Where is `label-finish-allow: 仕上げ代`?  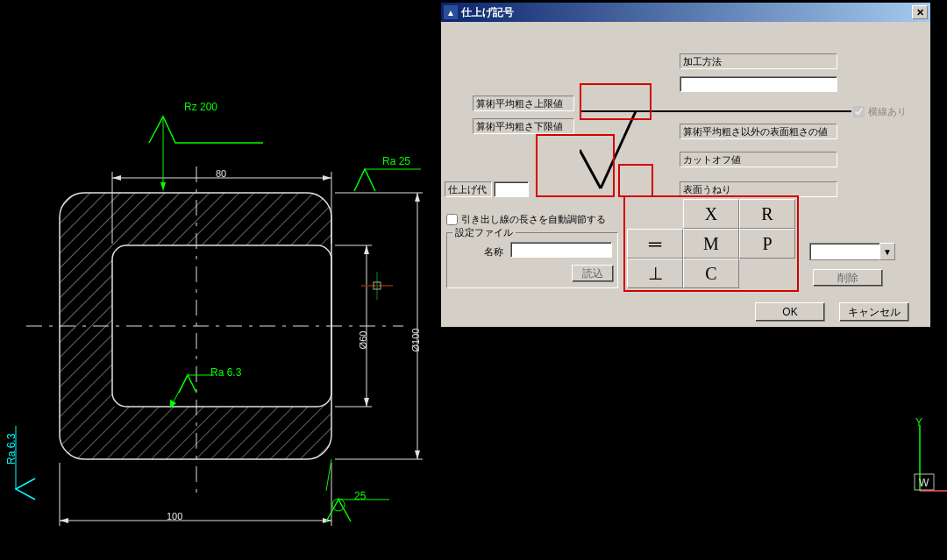
label-finish-allow: 仕上げ代 is located at coordinates (468, 189).